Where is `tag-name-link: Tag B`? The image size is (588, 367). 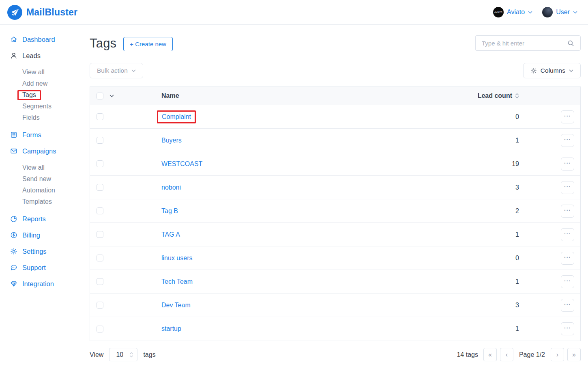
tag-name-link: Tag B is located at coordinates (170, 211).